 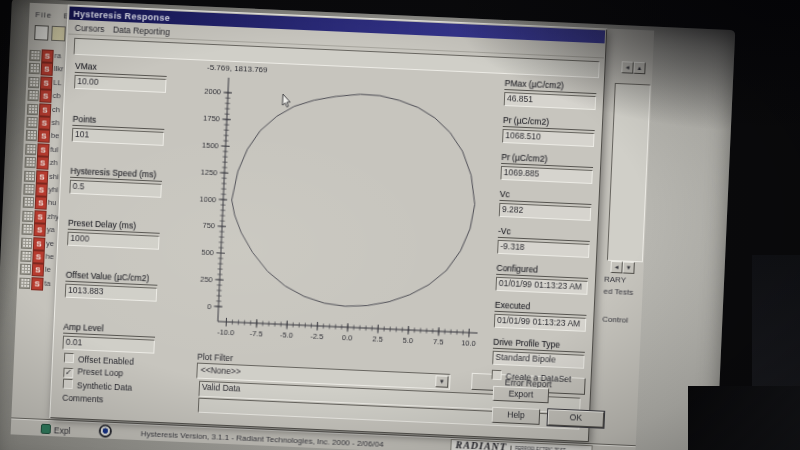 What do you see at coordinates (46, 124) in the screenshot?
I see `tree-row: Ssh` at bounding box center [46, 124].